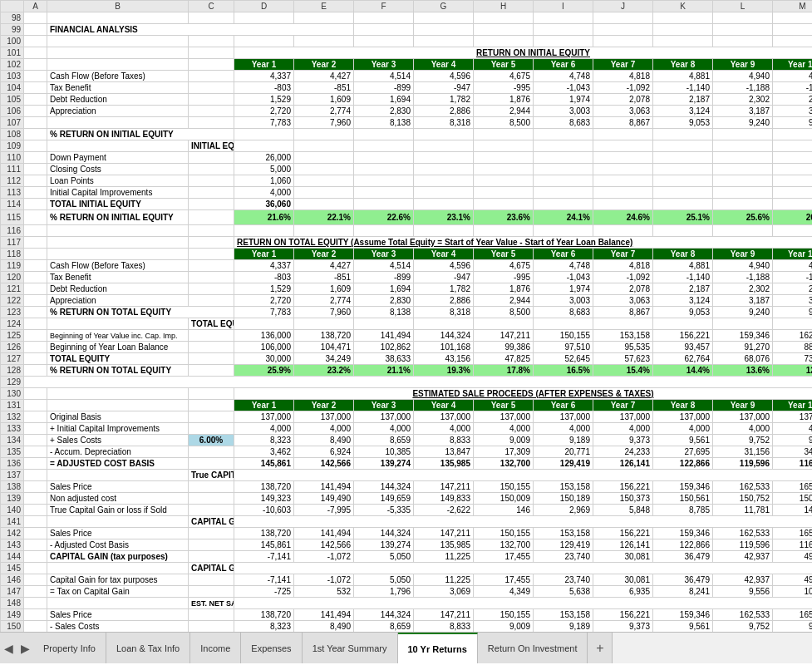 This screenshot has height=665, width=812. Describe the element at coordinates (264, 627) in the screenshot. I see `scn-y1: 8,323` at that location.